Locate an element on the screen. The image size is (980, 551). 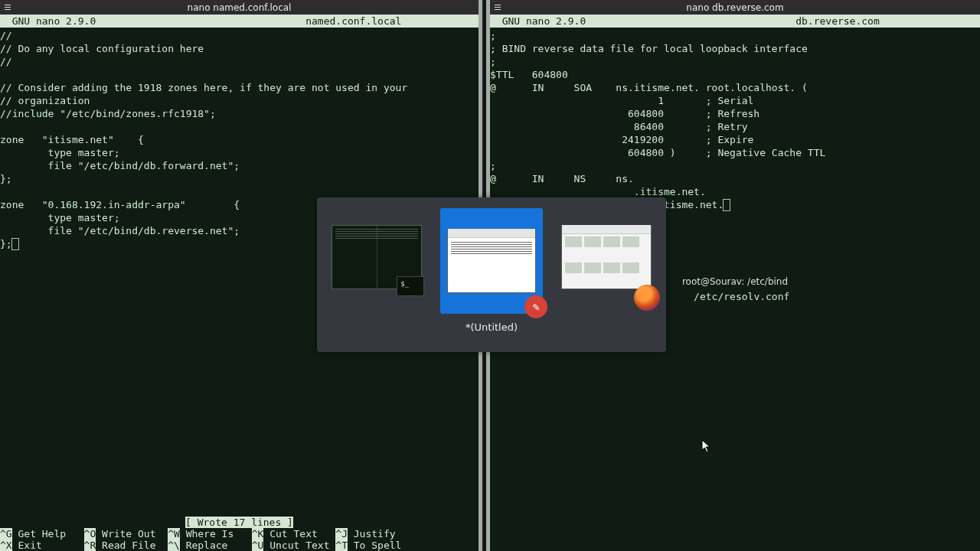
left-nano-header: GNU nano 2.9.0 named.conf.local is located at coordinates (239, 21).